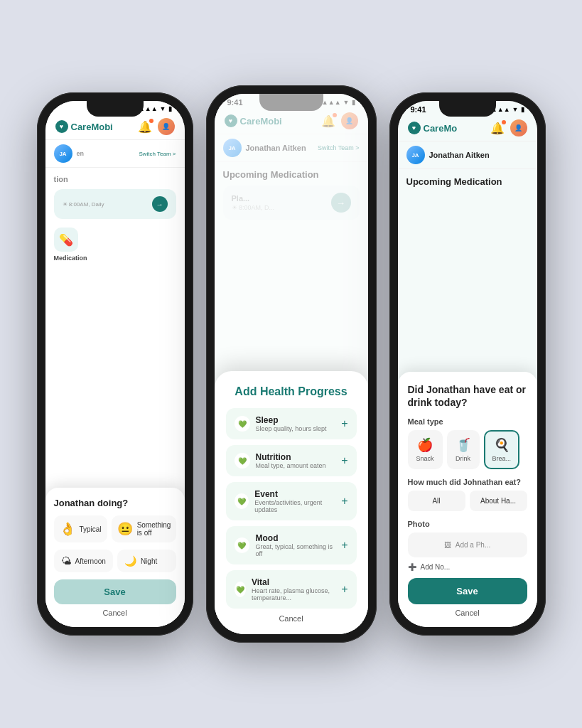 Image resolution: width=582 pixels, height=728 pixels. I want to click on event-plus-btn: +, so click(344, 501).